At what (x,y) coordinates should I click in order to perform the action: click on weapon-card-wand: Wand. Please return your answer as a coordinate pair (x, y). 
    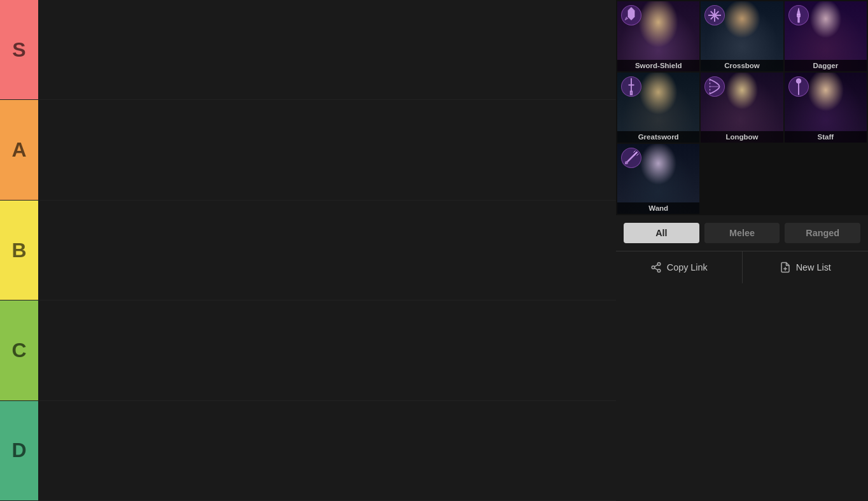
    Looking at the image, I should click on (658, 179).